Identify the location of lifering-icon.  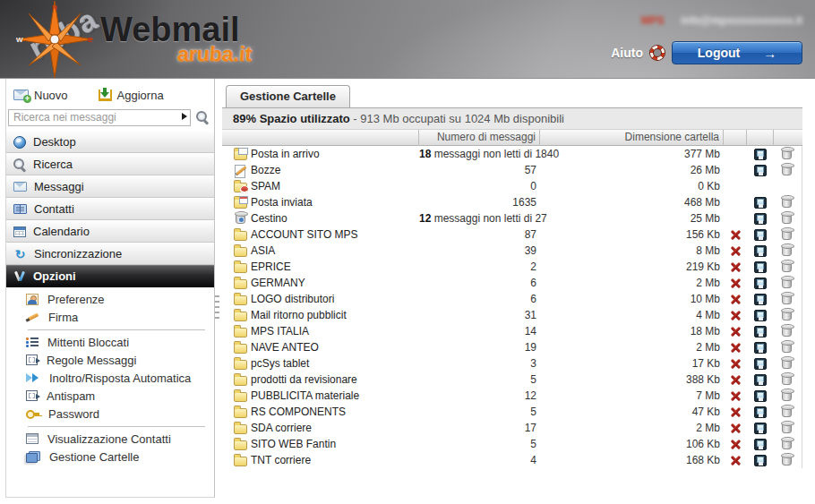
(657, 53).